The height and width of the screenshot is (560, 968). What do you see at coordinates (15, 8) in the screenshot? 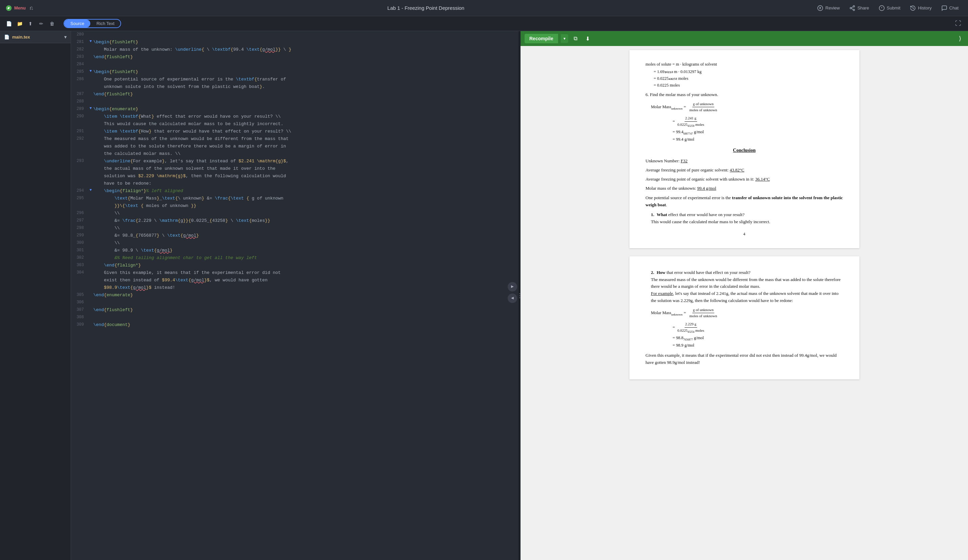
I see `app-logo: Menu` at bounding box center [15, 8].